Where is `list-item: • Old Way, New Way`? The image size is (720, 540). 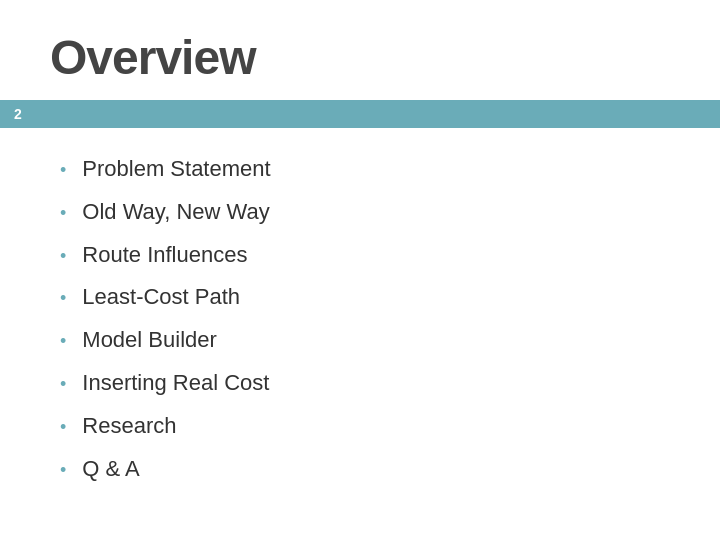
list-item: • Old Way, New Way is located at coordinates (360, 212).